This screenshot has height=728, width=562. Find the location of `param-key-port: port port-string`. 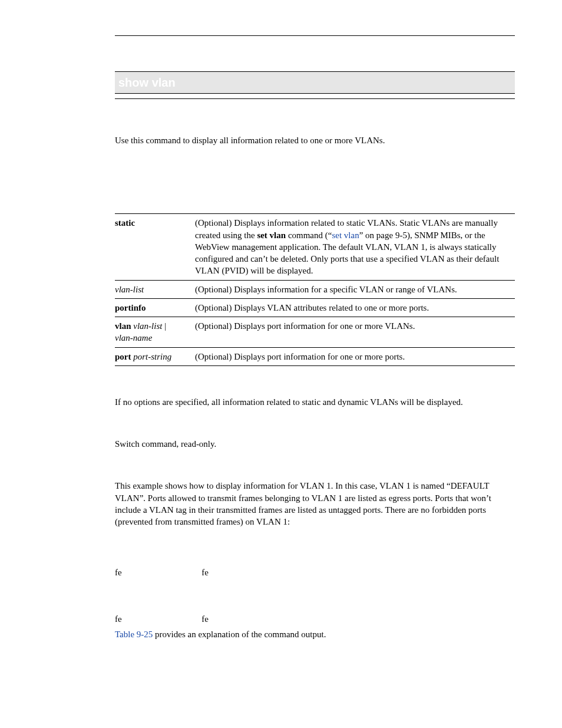

param-key-port: port port-string is located at coordinates (155, 356).